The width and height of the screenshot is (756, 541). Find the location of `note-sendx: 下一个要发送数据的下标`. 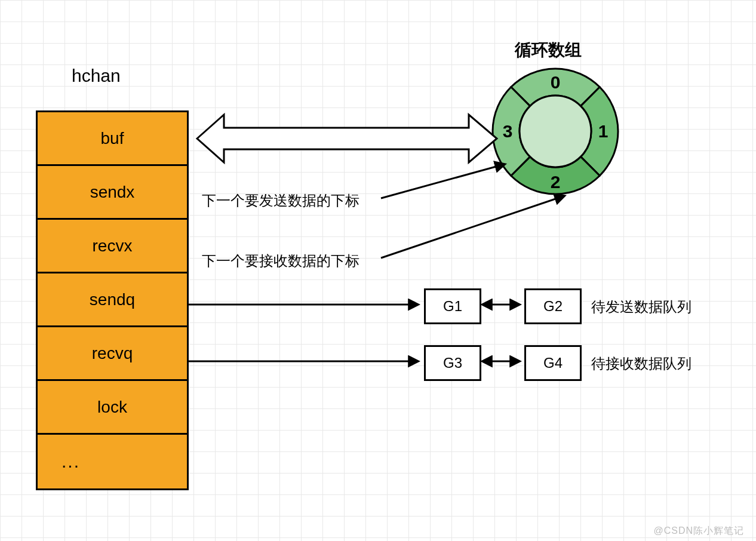

note-sendx: 下一个要发送数据的下标 is located at coordinates (281, 201).